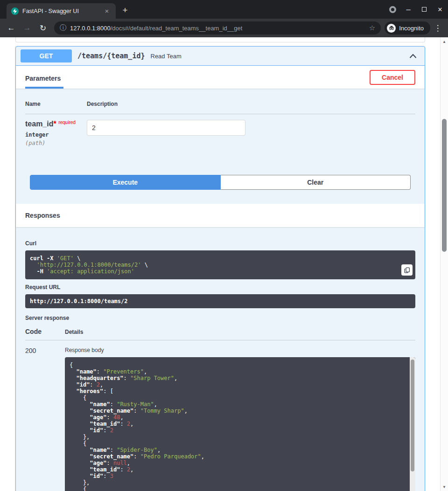 The width and height of the screenshot is (448, 491). Describe the element at coordinates (15, 11) in the screenshot. I see `fastapi-favicon` at that location.